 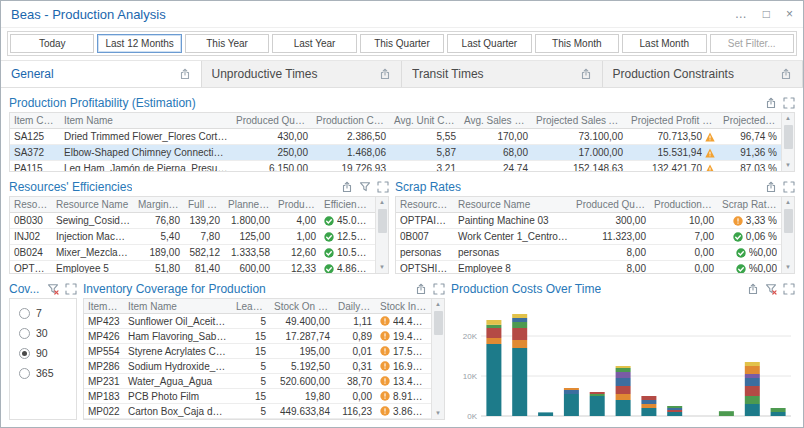 What do you see at coordinates (43, 333) in the screenshot?
I see `coverage-radio-30: 30` at bounding box center [43, 333].